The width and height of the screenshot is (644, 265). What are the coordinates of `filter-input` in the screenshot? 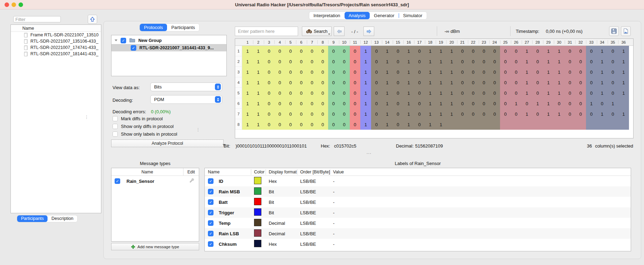 It's located at (37, 19).